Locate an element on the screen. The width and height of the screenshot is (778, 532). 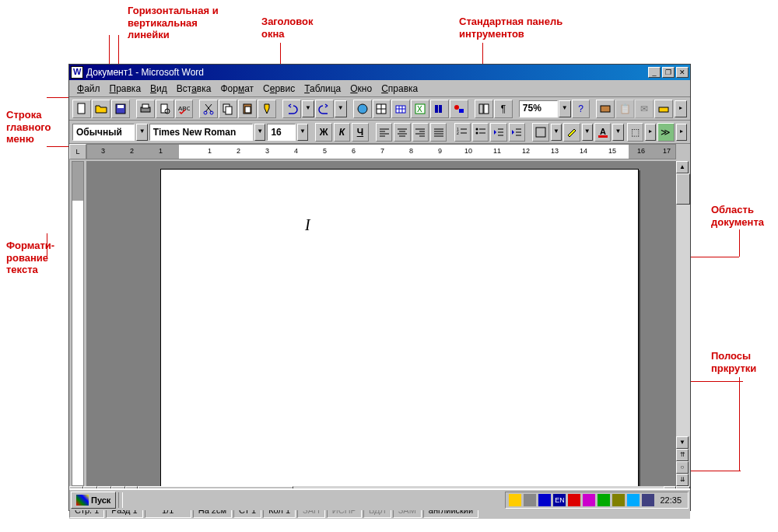
open-button is located at coordinates (101, 109).